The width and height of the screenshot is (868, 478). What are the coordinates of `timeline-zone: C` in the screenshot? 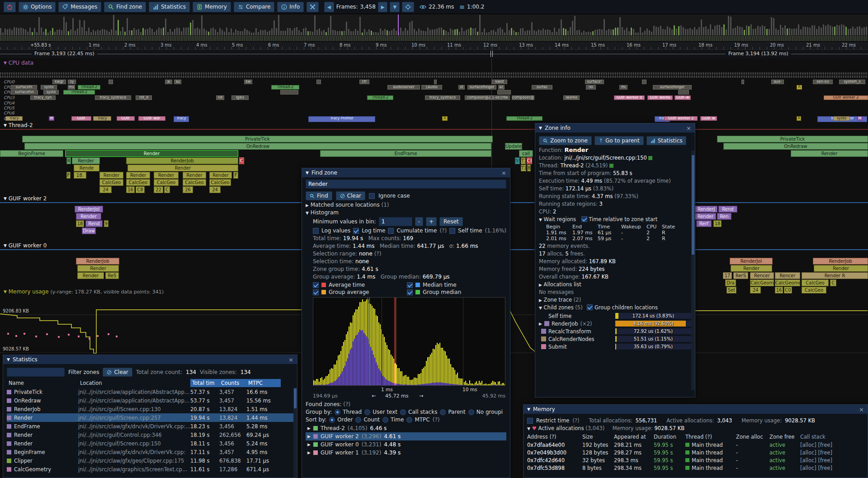 It's located at (241, 161).